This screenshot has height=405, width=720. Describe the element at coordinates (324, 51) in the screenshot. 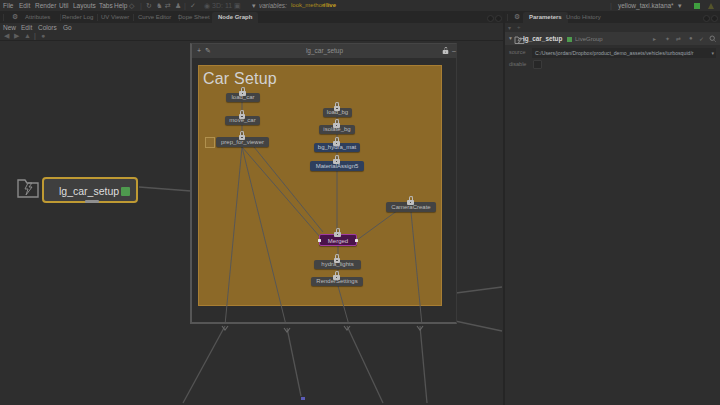

I see `group-panel-header: + ✎ lg_car_setup –` at that location.